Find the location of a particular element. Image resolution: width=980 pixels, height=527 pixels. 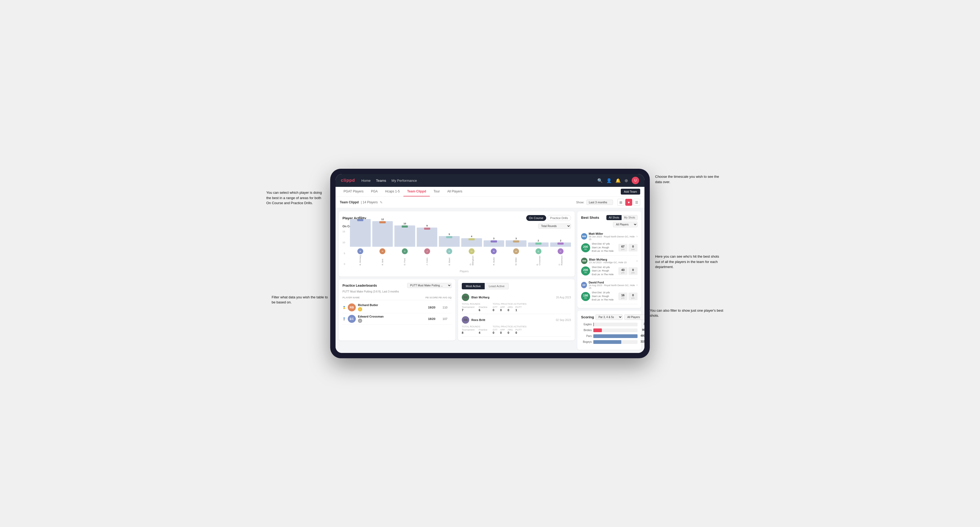

edit-icon: ✎ is located at coordinates (381, 202).